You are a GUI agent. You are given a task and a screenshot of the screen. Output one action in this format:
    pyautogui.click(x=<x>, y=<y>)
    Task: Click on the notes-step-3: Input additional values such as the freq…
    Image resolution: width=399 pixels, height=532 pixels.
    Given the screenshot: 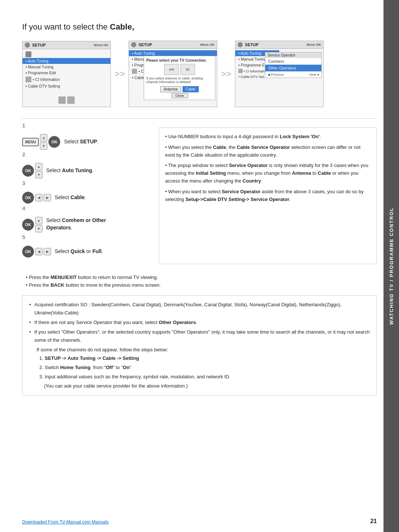 What is the action you would take?
    pyautogui.click(x=207, y=377)
    